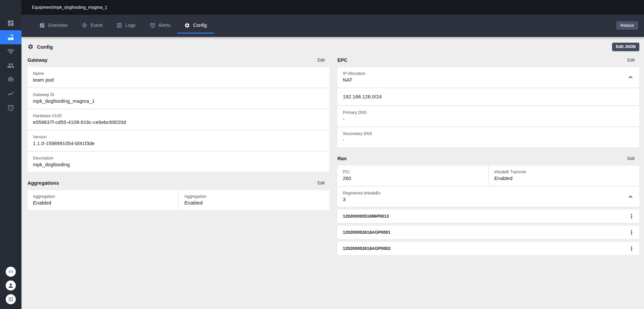 The image size is (644, 309). What do you see at coordinates (53, 26) in the screenshot?
I see `tab-overview: Overview` at bounding box center [53, 26].